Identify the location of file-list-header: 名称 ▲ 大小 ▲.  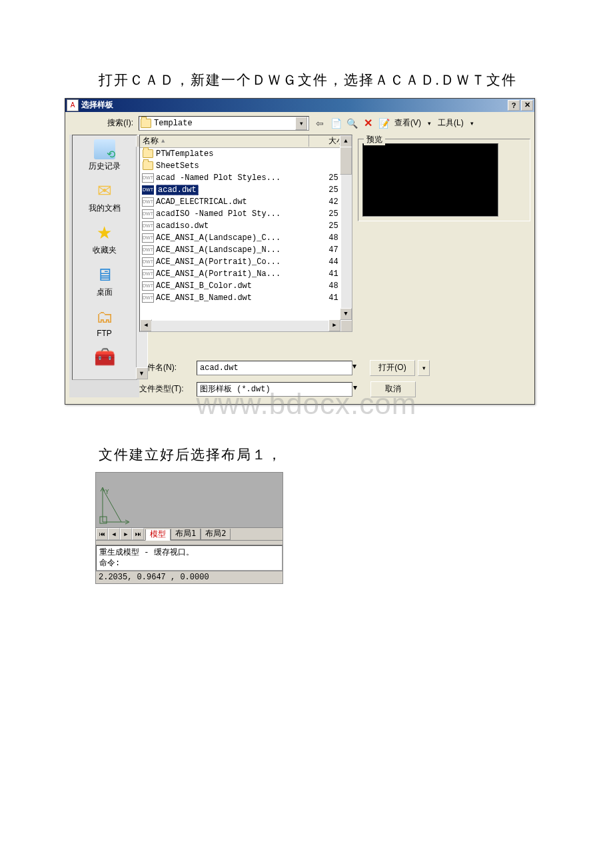
(246, 141).